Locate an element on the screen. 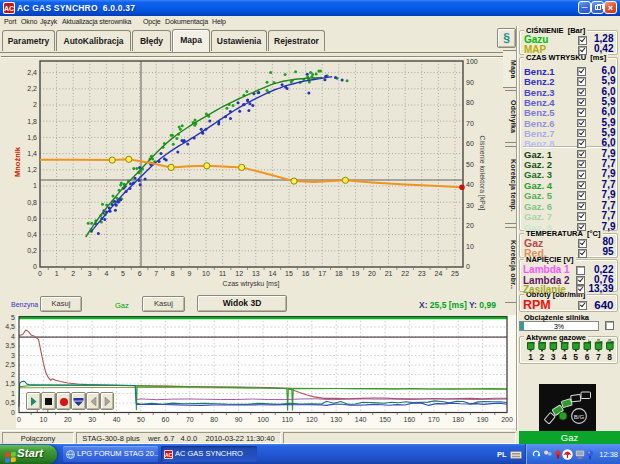  svg-text: 120 is located at coordinates (312, 420).